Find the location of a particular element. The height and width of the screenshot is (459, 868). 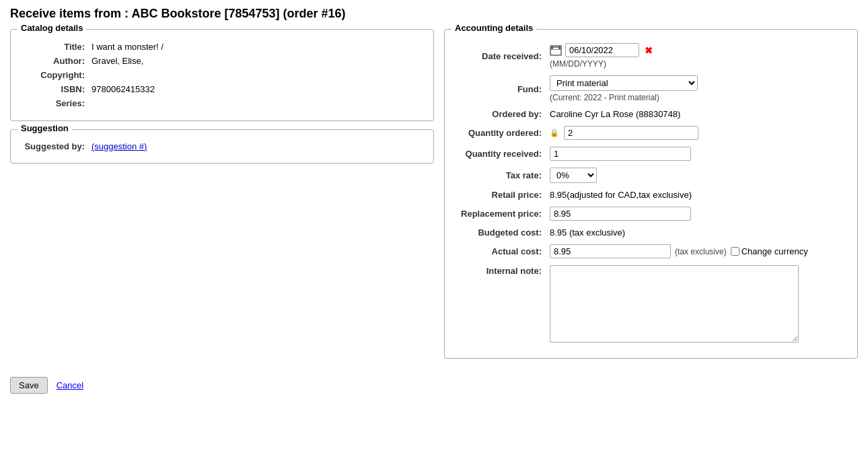

lock-icon: 🔒 is located at coordinates (554, 133).